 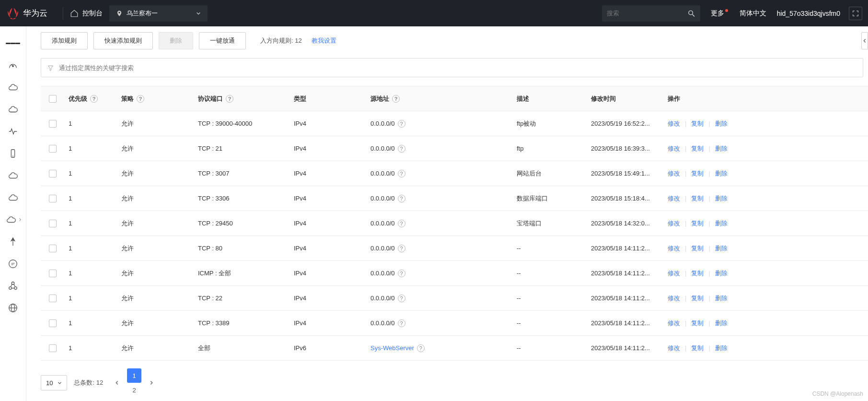 What do you see at coordinates (222, 41) in the screenshot?
I see `one-click-allow-button: 一键放通` at bounding box center [222, 41].